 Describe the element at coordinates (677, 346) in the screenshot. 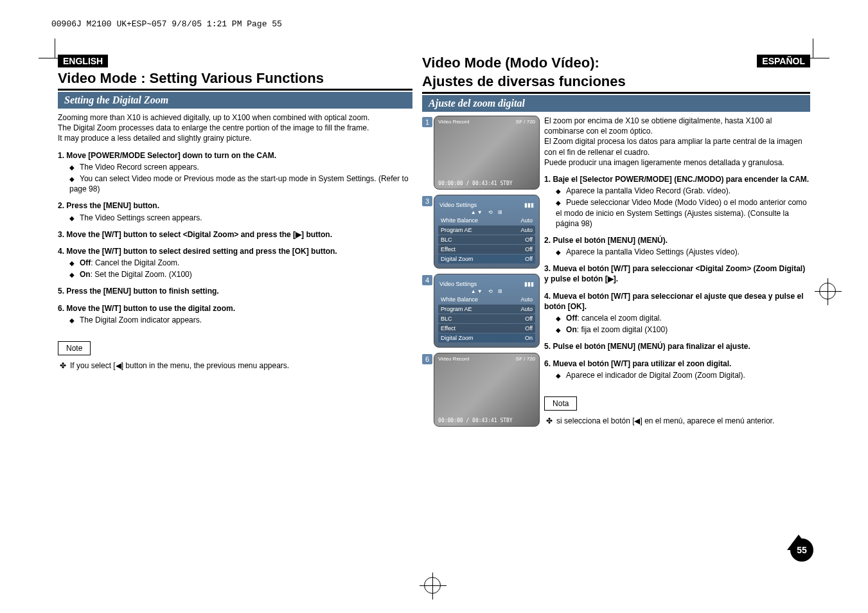

I see `step-5: 5. Pulse el botón [MENU] (MENÚ) para fin…` at that location.